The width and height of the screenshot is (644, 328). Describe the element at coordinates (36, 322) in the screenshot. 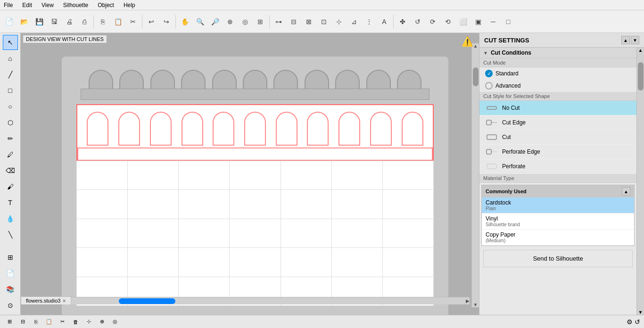

I see `status-copy-btn: ⎘` at that location.